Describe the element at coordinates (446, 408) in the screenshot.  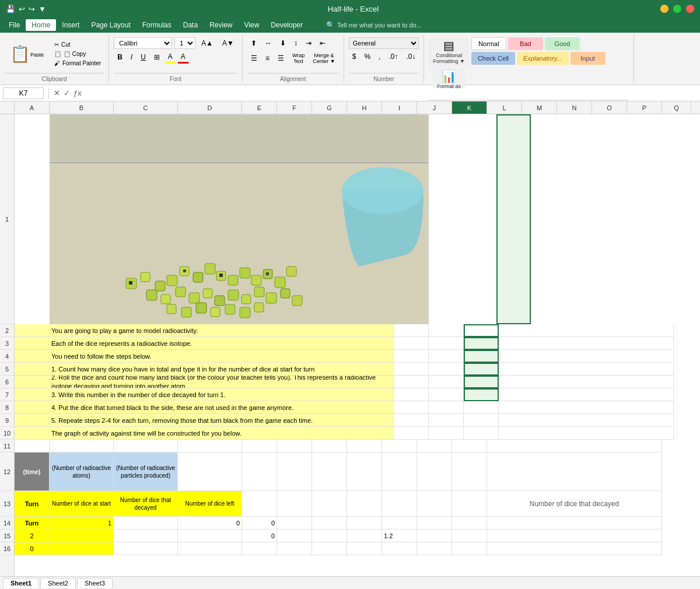
I see `cell-j8` at that location.